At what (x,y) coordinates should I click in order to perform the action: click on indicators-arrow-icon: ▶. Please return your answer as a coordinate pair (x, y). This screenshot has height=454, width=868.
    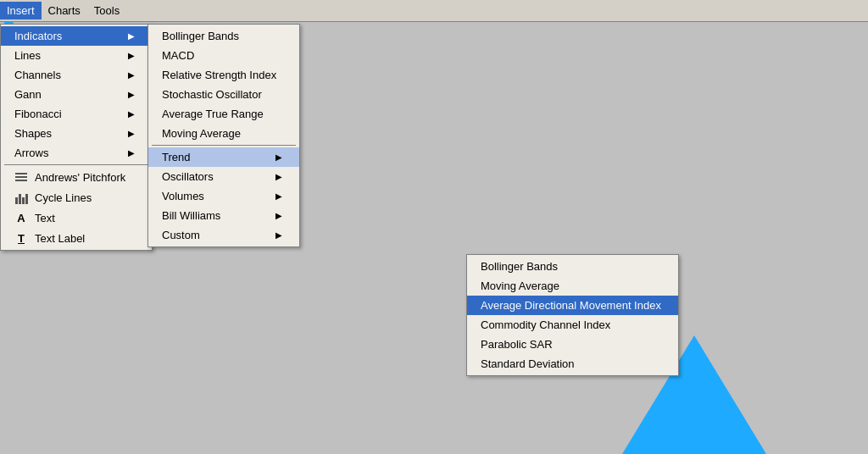
    Looking at the image, I should click on (131, 36).